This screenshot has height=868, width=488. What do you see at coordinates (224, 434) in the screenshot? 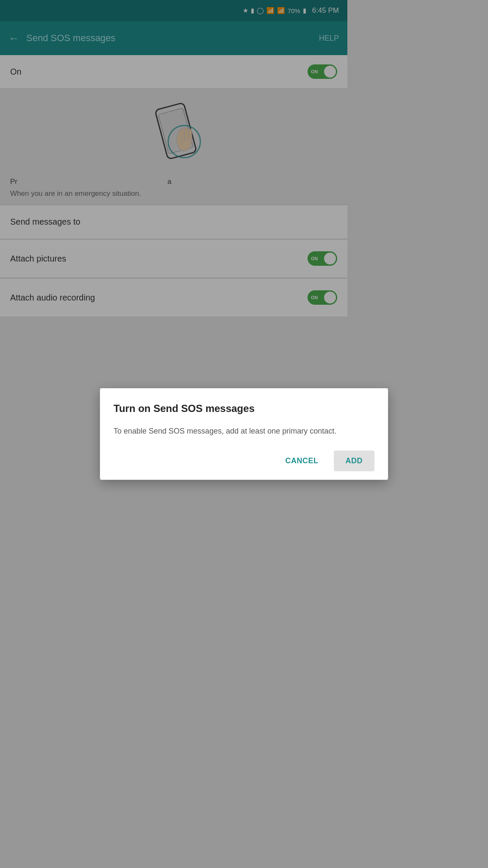
I see `sos-dialog: Turn on Send SOS messages To enable Send…` at bounding box center [224, 434].